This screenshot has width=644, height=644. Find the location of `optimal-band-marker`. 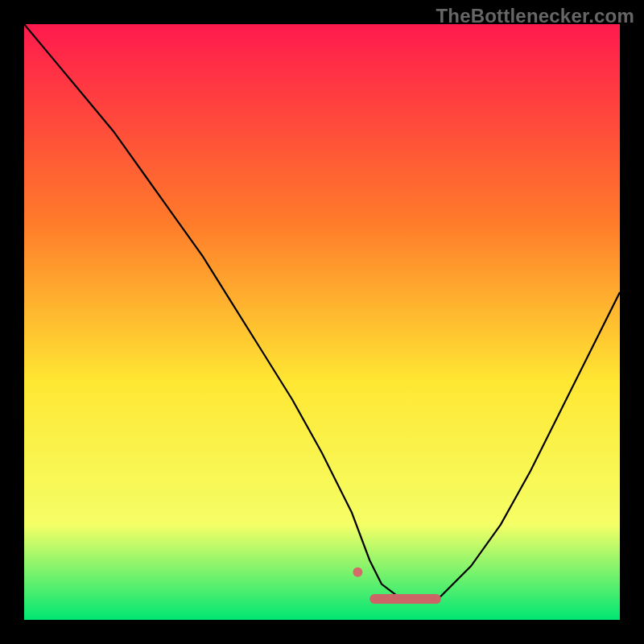

optimal-band-marker is located at coordinates (406, 599).